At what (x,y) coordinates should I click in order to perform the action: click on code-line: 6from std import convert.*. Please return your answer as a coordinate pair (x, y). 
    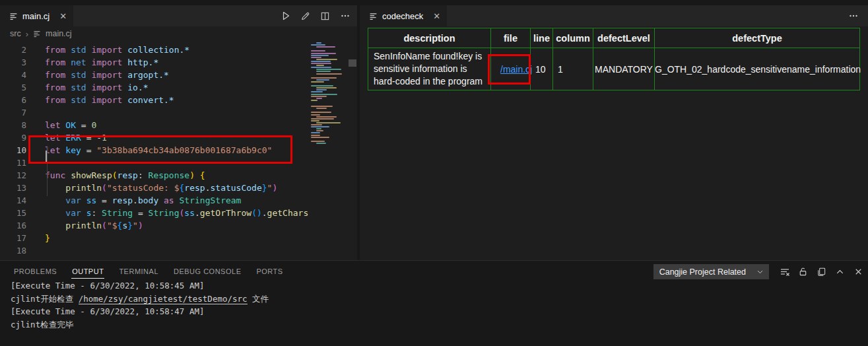
    Looking at the image, I should click on (154, 100).